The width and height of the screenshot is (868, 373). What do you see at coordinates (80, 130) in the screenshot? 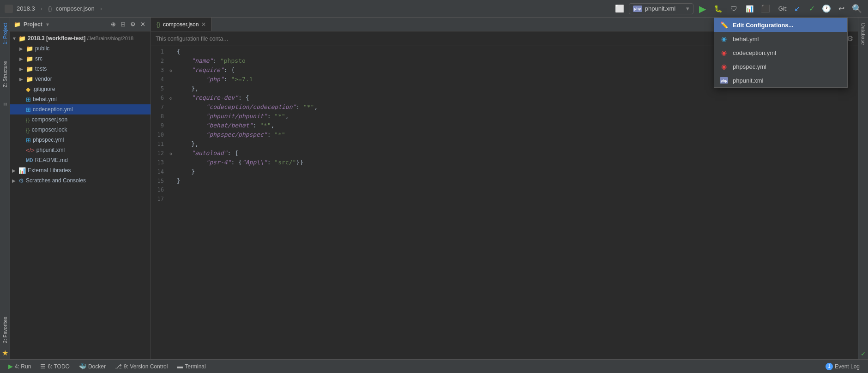
I see `tree-item-composer-lock: {} composer.lock` at bounding box center [80, 130].